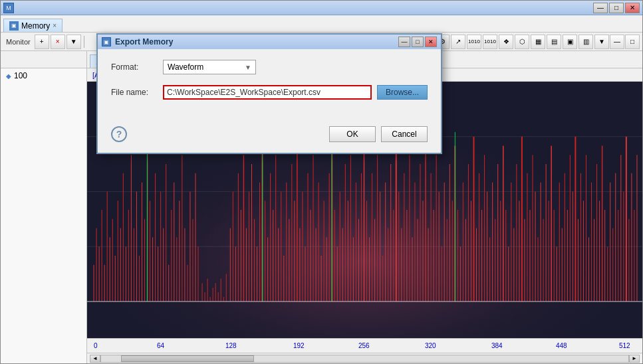 Image resolution: width=643 pixels, height=364 pixels. I want to click on format-dropdown: Waveform ▼, so click(209, 67).